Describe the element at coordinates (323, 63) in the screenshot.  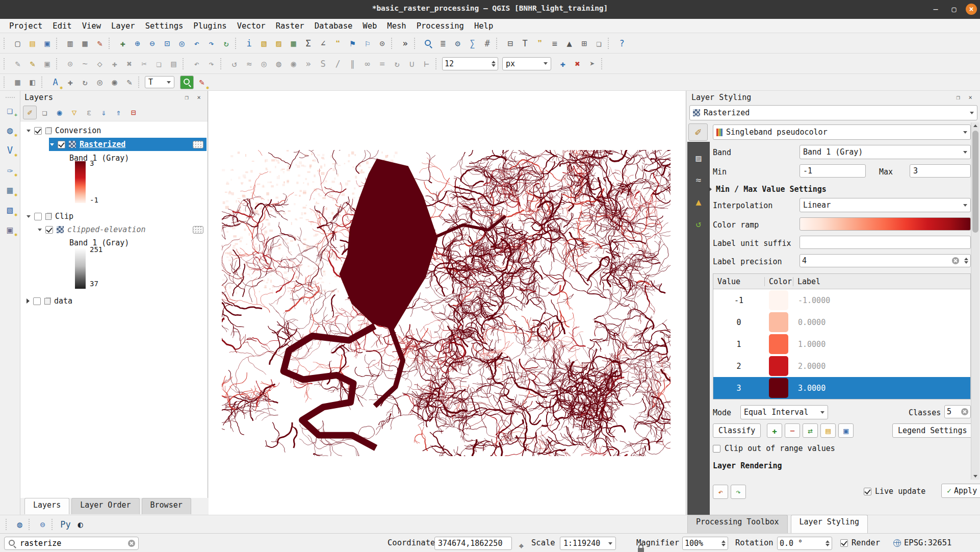
I see `reshape-features-icon: S` at that location.